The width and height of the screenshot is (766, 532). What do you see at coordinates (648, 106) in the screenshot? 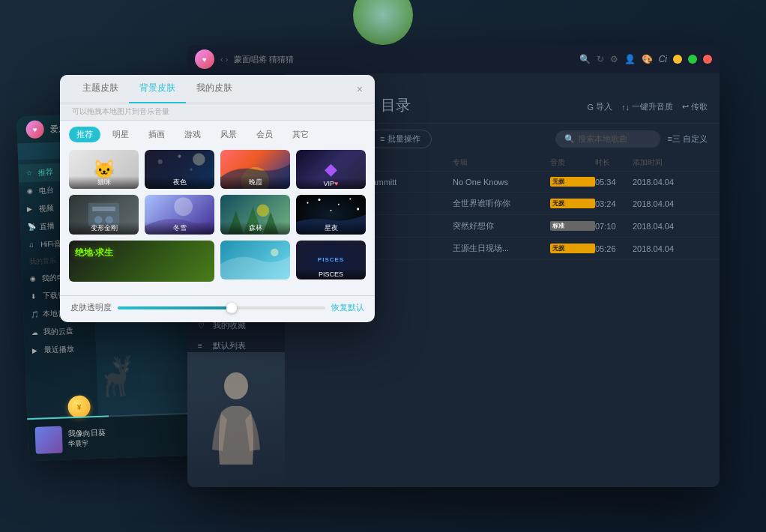
I see `header-actions: G 导入 ↑↓ 一键升音质 ↩ 传歌` at bounding box center [648, 106].